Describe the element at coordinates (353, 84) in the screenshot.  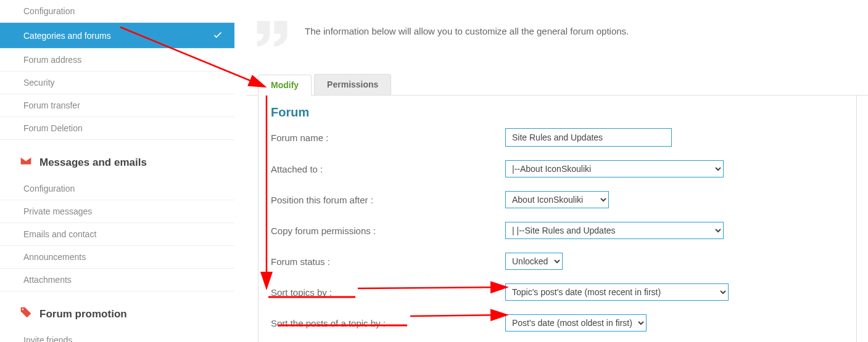
I see `tab-permissions: Permissions` at that location.